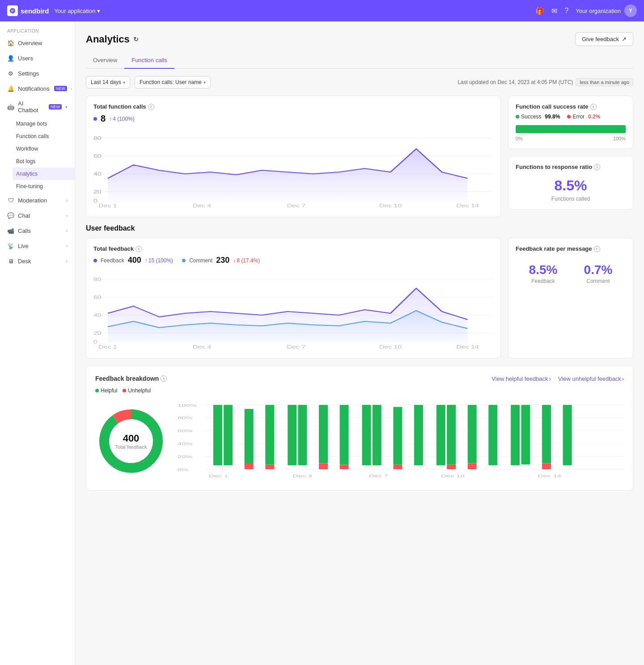 Image resolution: width=644 pixels, height=665 pixels. I want to click on svg-text: 20%, so click(185, 457).